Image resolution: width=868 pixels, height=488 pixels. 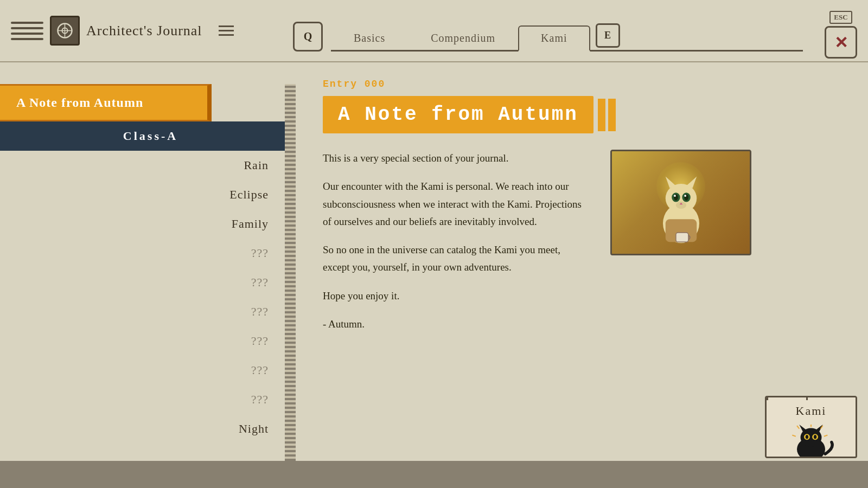 What do you see at coordinates (148, 370) in the screenshot?
I see `sidebar-item-locked5: ???` at bounding box center [148, 370].